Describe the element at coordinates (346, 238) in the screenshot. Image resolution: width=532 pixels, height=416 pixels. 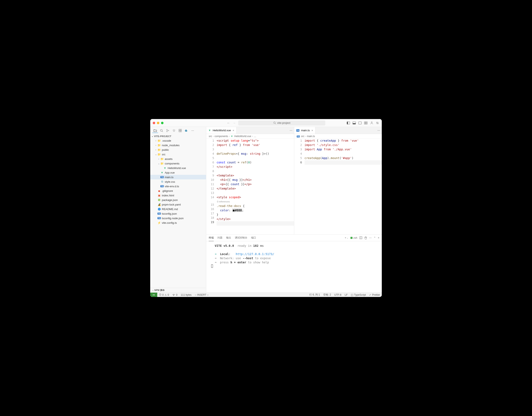
I see `new-terminal-icon: ＋⌄` at that location.